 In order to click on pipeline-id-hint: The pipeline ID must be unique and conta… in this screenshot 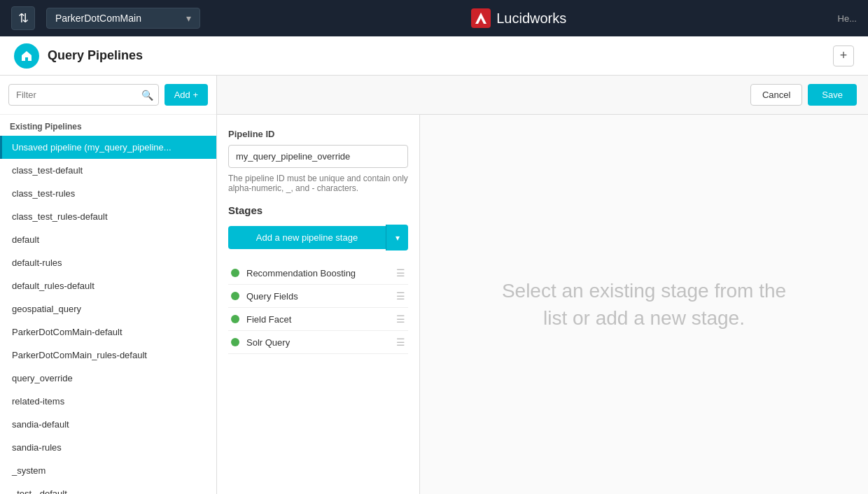, I will do `click(318, 183)`.